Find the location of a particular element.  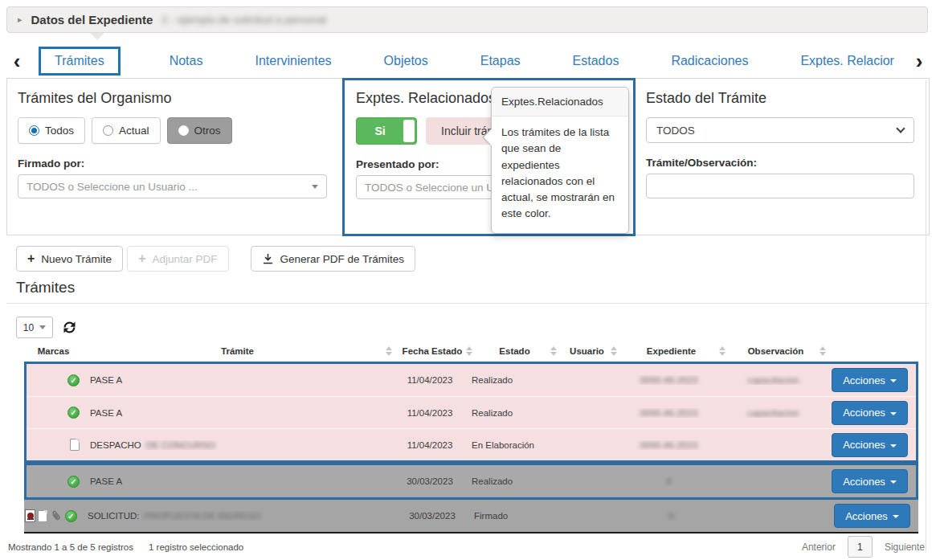

tab-list: TrámitesNotasIntervinientesObjetosEtapas… is located at coordinates (468, 61).